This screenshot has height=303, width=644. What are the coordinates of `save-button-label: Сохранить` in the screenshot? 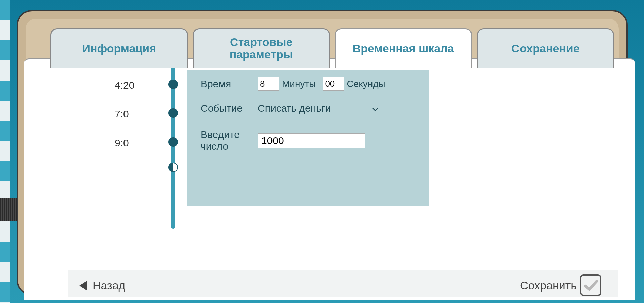 It's located at (548, 285).